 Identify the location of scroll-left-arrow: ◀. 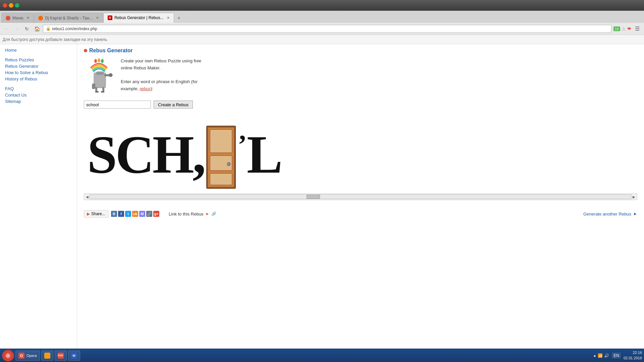
(87, 197).